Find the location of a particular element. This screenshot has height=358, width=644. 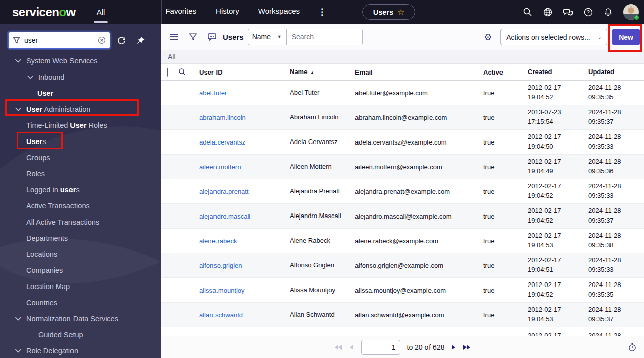

created-cell: 2012-02-1719:04:53 is located at coordinates (558, 315).